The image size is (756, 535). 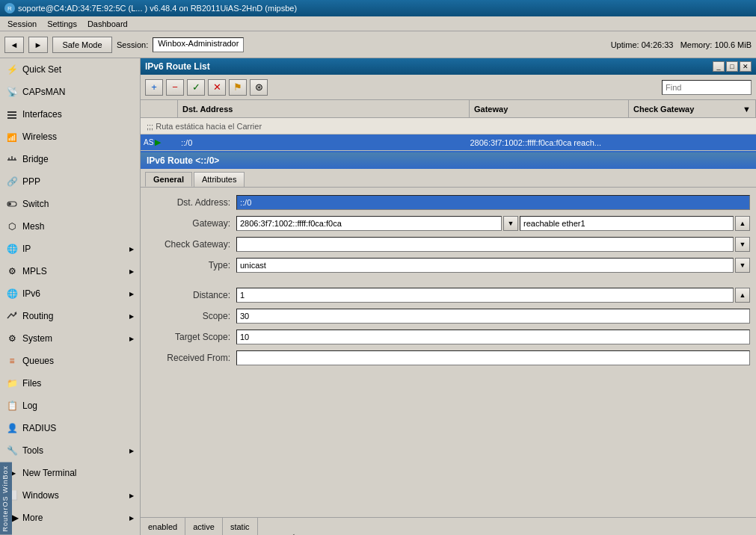 I want to click on gateway-extra-input, so click(x=627, y=223).